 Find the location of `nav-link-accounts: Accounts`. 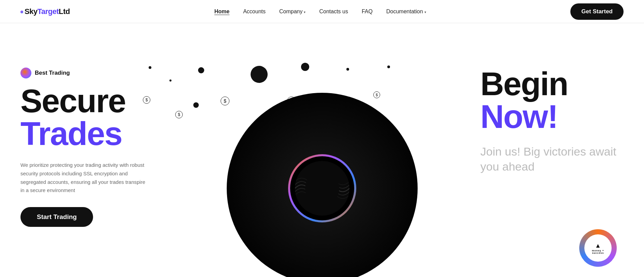

nav-link-accounts: Accounts is located at coordinates (254, 12).